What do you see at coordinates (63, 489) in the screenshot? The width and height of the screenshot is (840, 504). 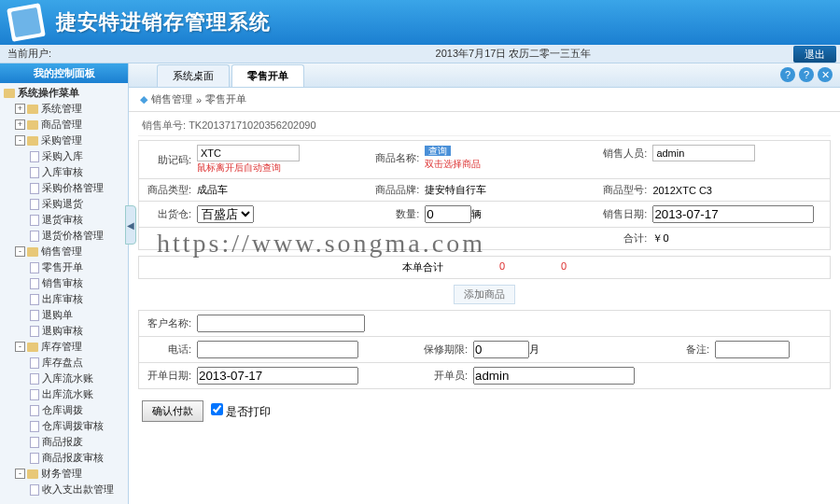 I see `tree-item: 收入支出款管理` at bounding box center [63, 489].